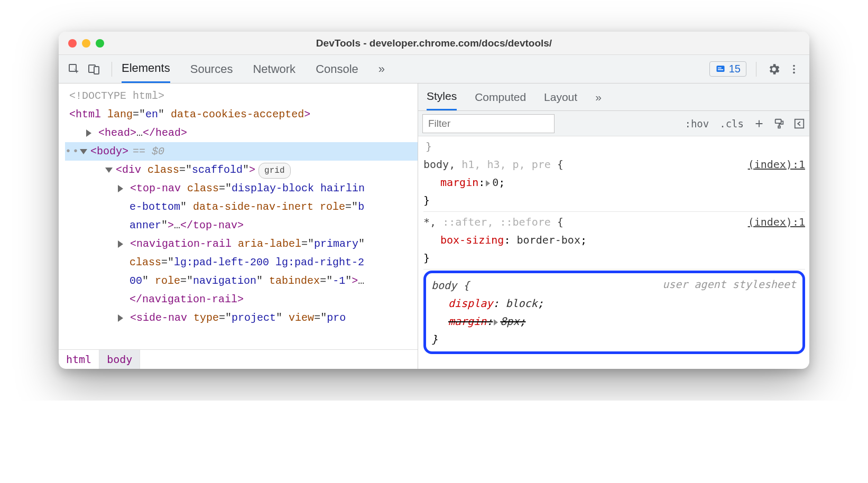 The image size is (868, 483). What do you see at coordinates (241, 188) in the screenshot?
I see `dom-topnav: <top-nav class="display-block hairlin` at bounding box center [241, 188].